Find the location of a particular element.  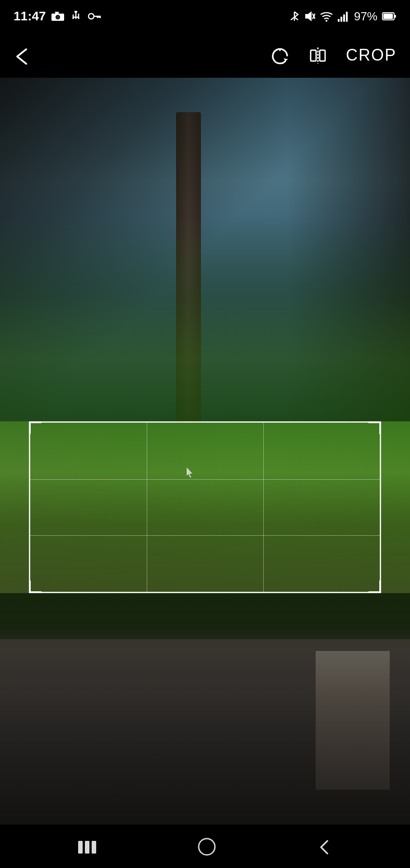

usb-icon is located at coordinates (76, 16).